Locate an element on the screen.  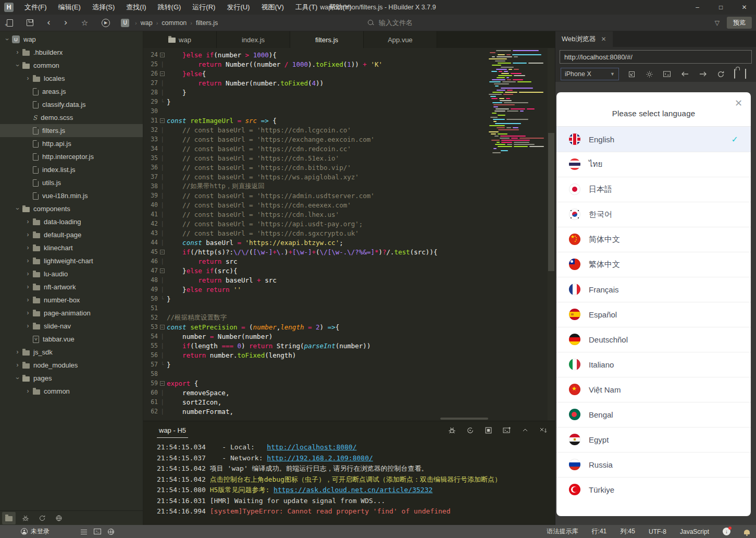
web-service-icon is located at coordinates (111, 532).